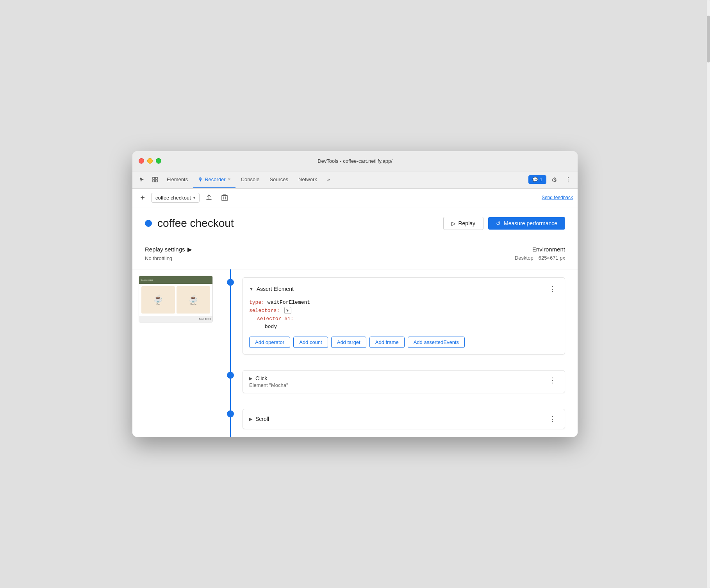 The width and height of the screenshot is (710, 588). What do you see at coordinates (230, 179) in the screenshot?
I see `close-tab-icon: ×` at bounding box center [230, 179].